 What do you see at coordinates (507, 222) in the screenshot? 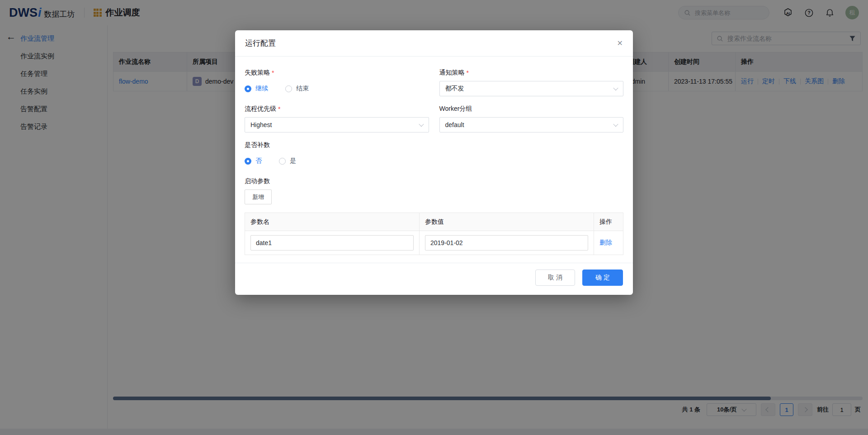
I see `param-value-header: 参数值` at bounding box center [507, 222].